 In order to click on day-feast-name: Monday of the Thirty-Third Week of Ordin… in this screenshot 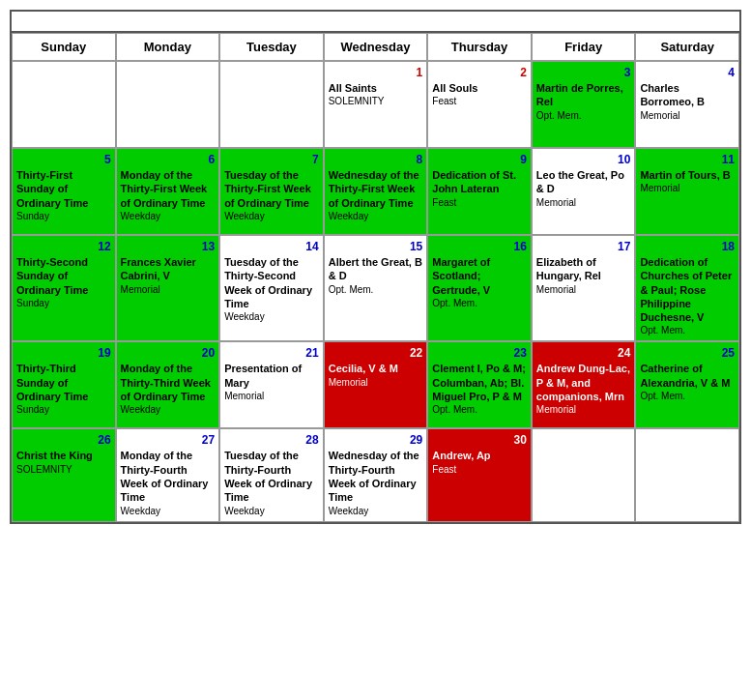, I will do `click(168, 383)`.